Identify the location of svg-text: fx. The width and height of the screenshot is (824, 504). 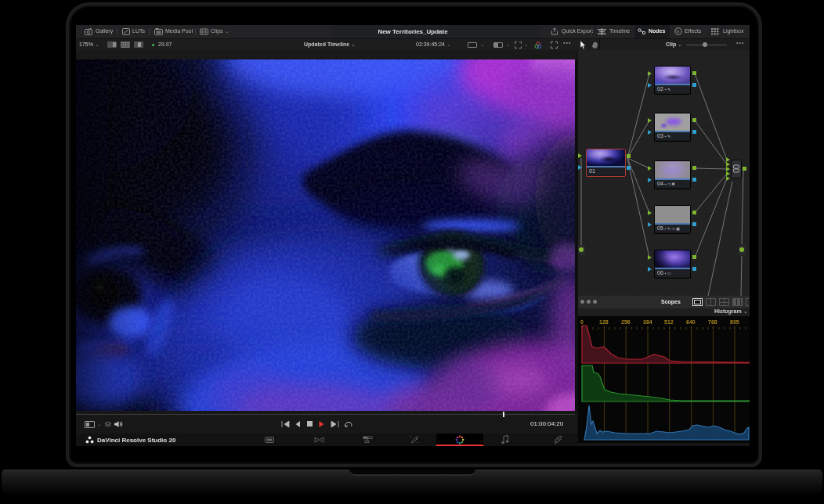
(678, 31).